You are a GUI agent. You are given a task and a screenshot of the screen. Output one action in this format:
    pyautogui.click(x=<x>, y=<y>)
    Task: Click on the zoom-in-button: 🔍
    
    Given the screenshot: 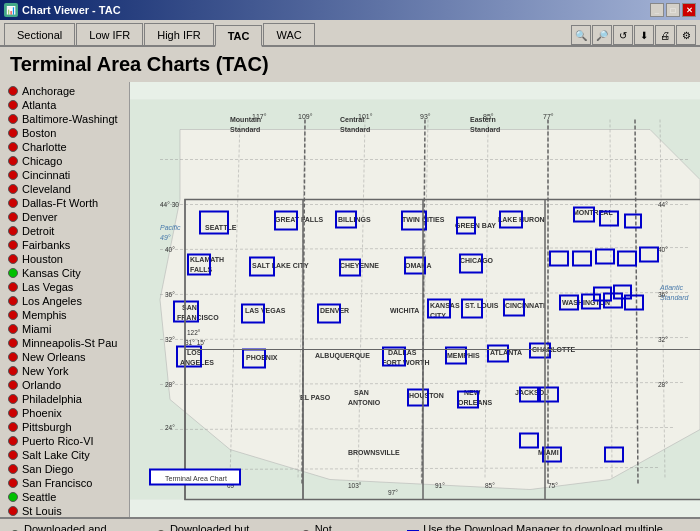 What is the action you would take?
    pyautogui.click(x=581, y=35)
    